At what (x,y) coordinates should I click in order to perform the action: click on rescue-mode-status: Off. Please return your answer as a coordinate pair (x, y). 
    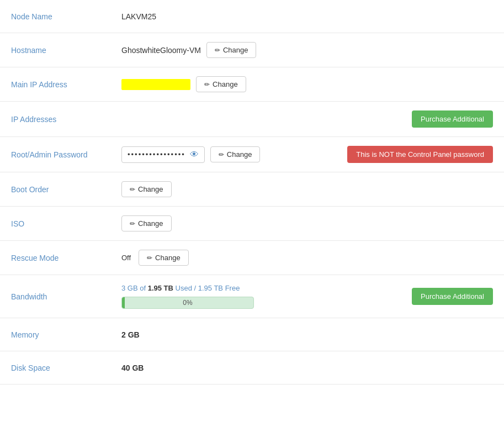
    Looking at the image, I should click on (126, 257).